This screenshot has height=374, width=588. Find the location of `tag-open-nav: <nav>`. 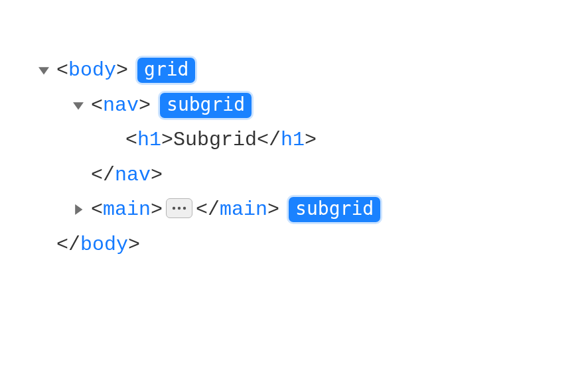

tag-open-nav: <nav> is located at coordinates (121, 106).